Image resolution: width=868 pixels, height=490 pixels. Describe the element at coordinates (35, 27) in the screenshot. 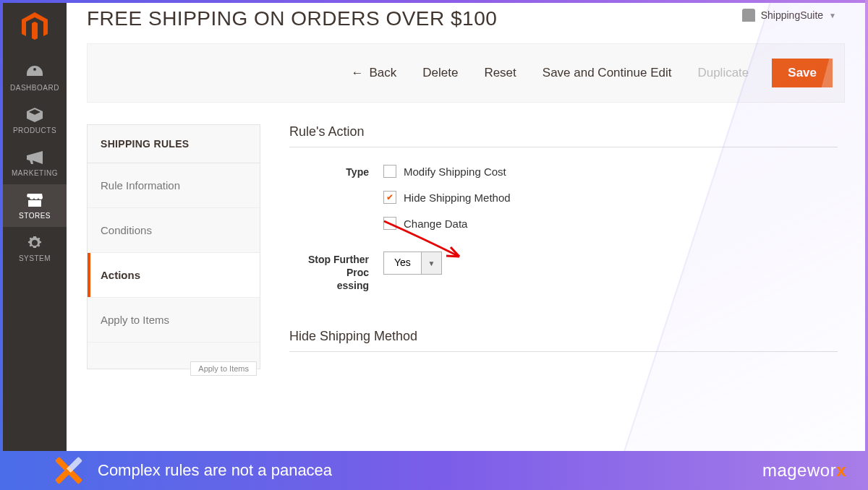

I see `magento-logo-icon` at that location.